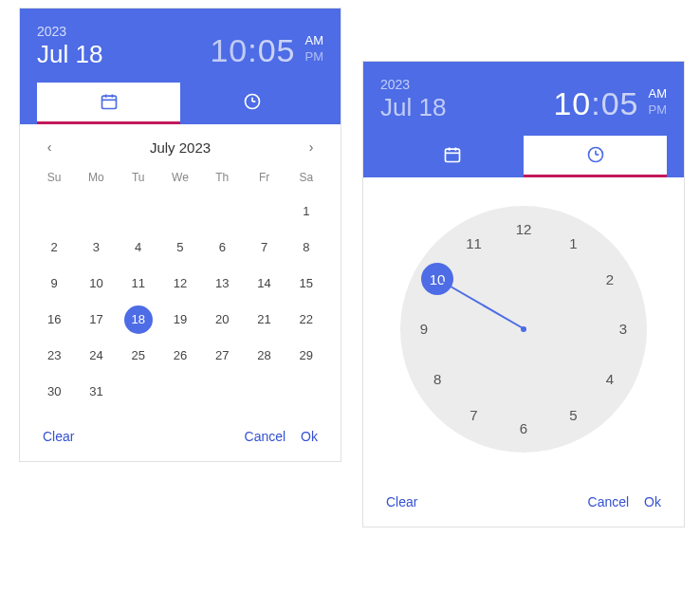  What do you see at coordinates (54, 392) in the screenshot?
I see `day-cell: 30` at bounding box center [54, 392].